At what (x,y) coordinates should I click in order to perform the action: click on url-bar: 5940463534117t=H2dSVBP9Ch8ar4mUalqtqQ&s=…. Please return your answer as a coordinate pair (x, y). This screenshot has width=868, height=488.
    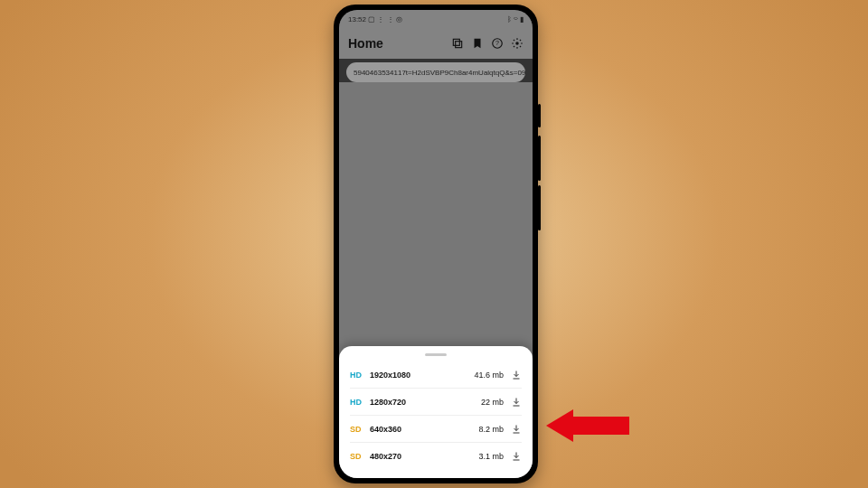
    Looking at the image, I should click on (436, 72).